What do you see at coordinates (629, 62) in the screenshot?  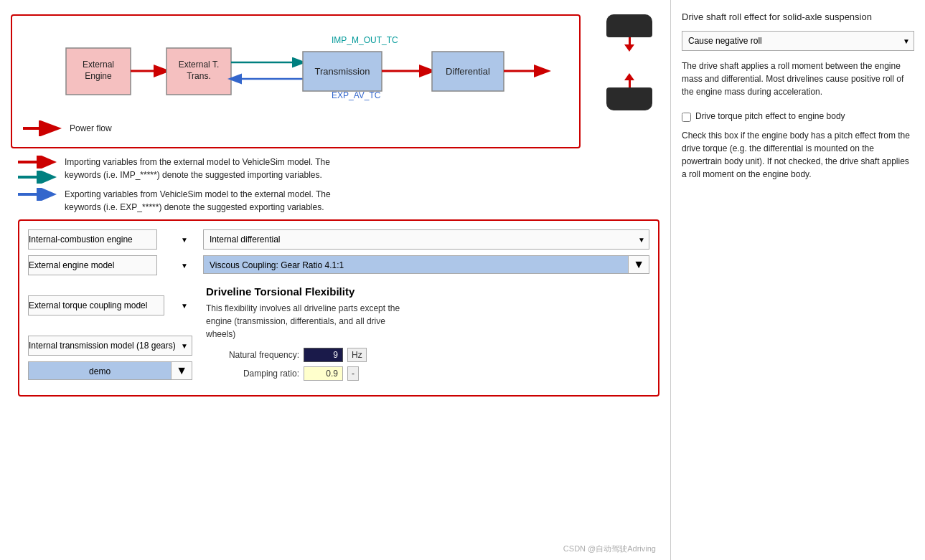 I see `tire-connector-top` at bounding box center [629, 62].